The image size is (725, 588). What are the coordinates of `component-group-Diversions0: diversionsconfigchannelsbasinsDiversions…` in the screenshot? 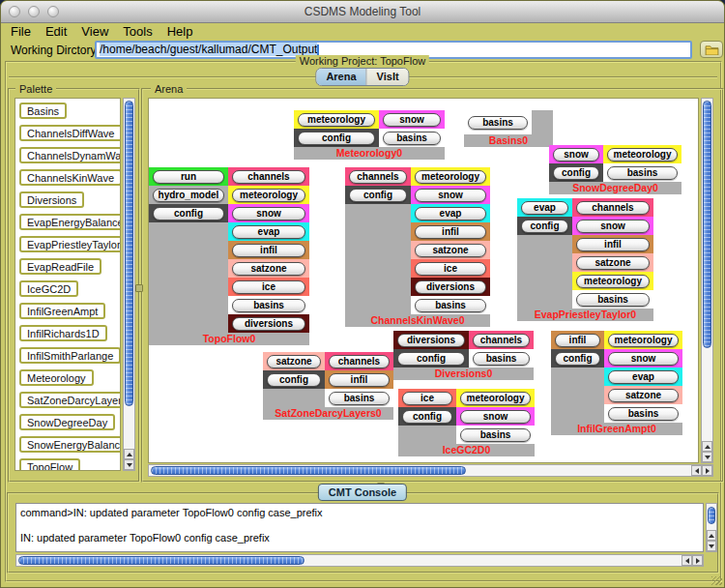 It's located at (464, 356).